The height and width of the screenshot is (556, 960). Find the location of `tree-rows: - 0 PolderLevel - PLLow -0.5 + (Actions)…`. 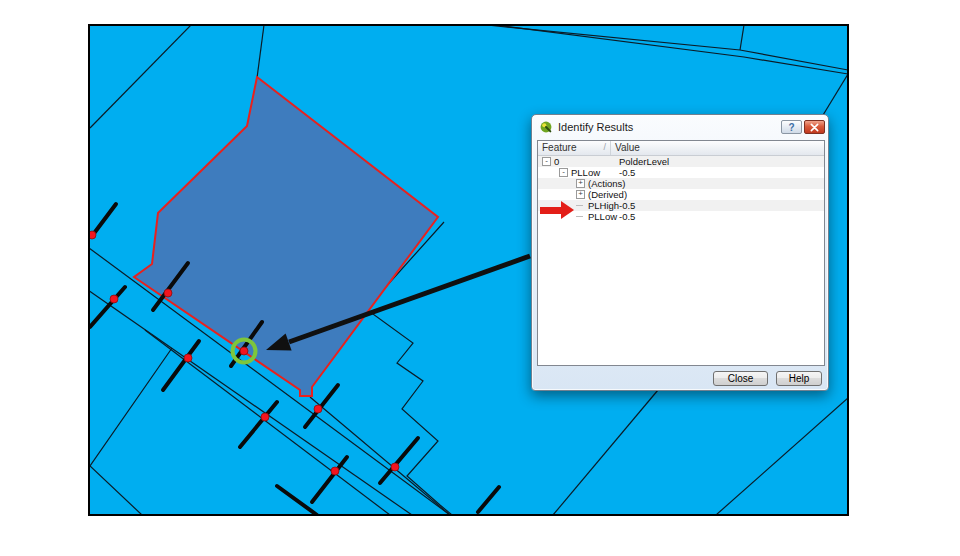

tree-rows: - 0 PolderLevel - PLLow -0.5 + (Actions)… is located at coordinates (681, 189).